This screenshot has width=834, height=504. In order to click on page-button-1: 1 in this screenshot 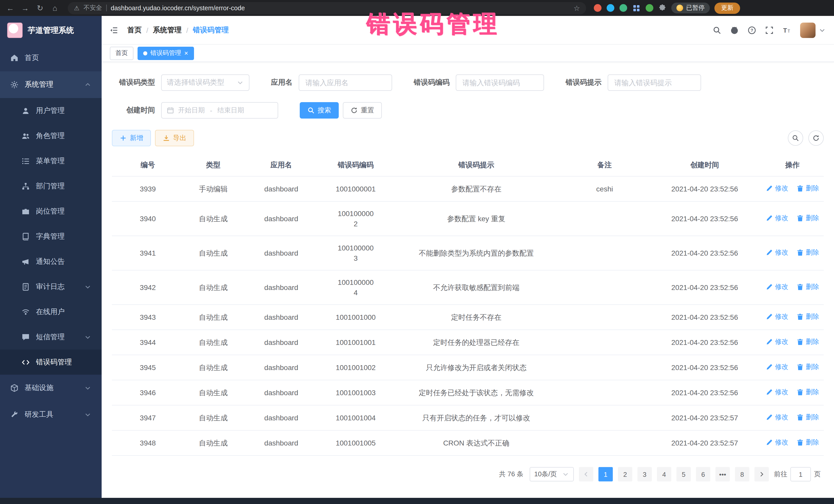, I will do `click(606, 474)`.